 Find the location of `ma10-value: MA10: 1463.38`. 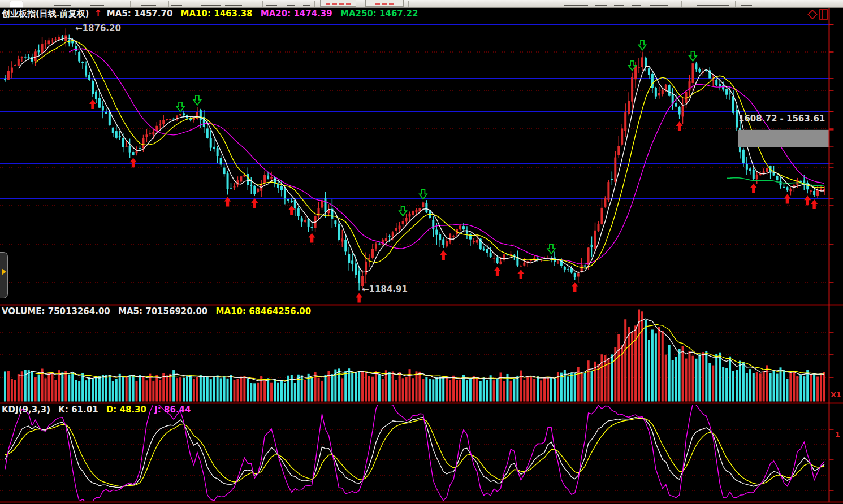

ma10-value: MA10: 1463.38 is located at coordinates (217, 14).